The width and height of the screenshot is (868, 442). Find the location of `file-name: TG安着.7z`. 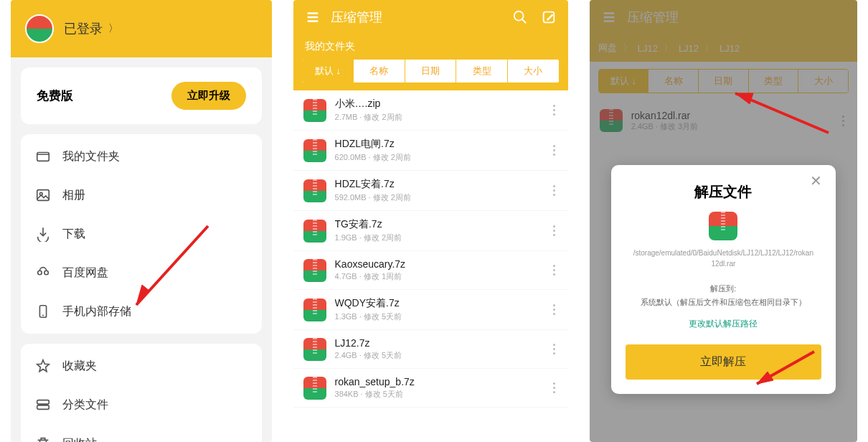

file-name: TG安着.7z is located at coordinates (438, 225).